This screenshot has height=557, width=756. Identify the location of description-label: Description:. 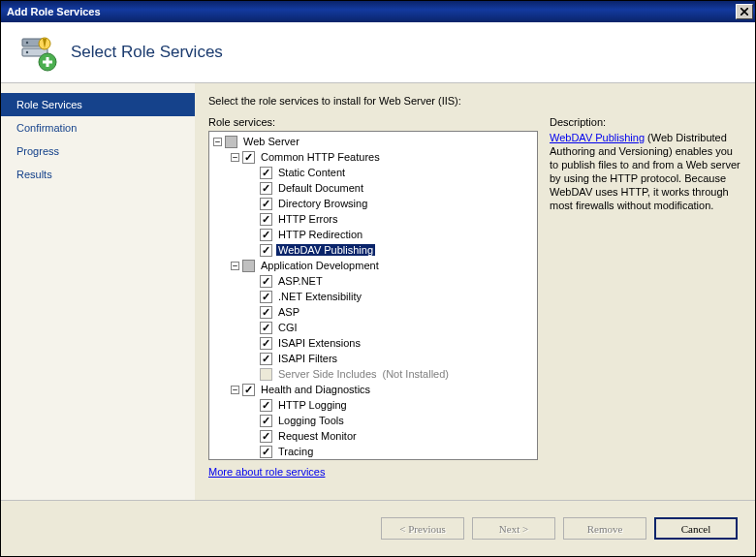
(646, 122).